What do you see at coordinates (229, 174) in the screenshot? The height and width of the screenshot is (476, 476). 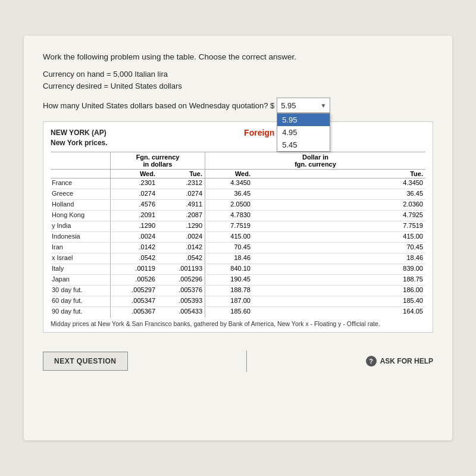 I see `sub-wed-2: Wed.` at bounding box center [229, 174].